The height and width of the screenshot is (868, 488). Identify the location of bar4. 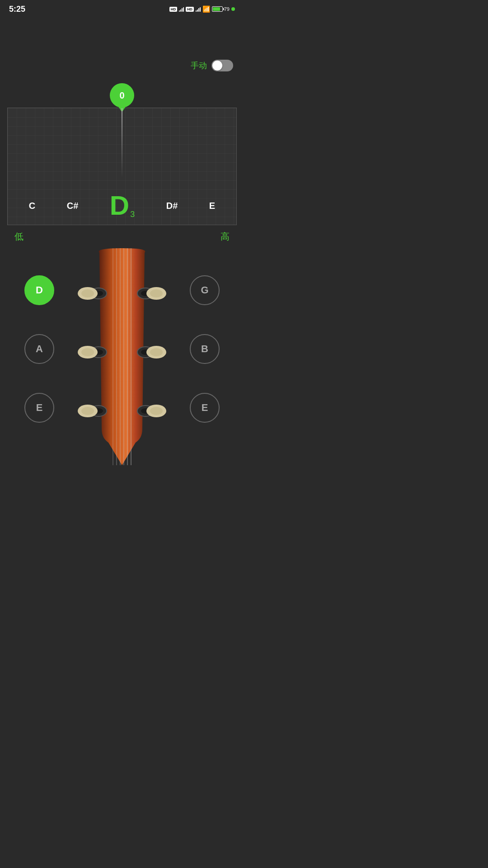
(183, 9).